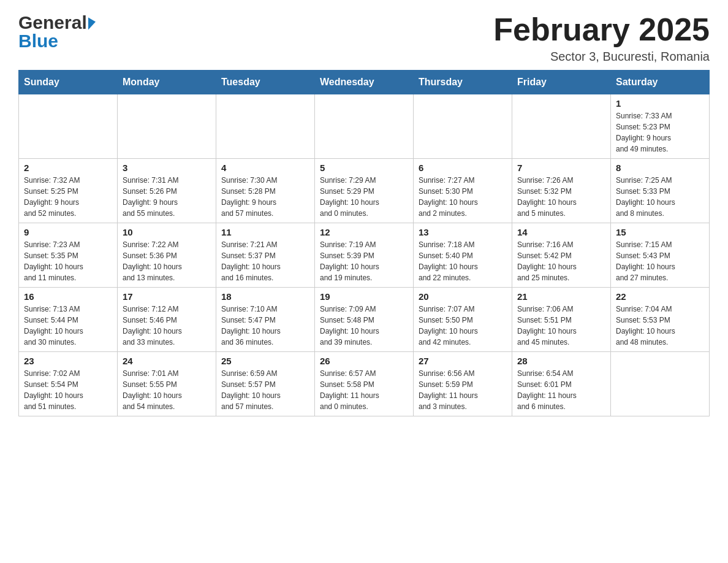 This screenshot has width=728, height=563. What do you see at coordinates (167, 232) in the screenshot?
I see `day-number: 10` at bounding box center [167, 232].